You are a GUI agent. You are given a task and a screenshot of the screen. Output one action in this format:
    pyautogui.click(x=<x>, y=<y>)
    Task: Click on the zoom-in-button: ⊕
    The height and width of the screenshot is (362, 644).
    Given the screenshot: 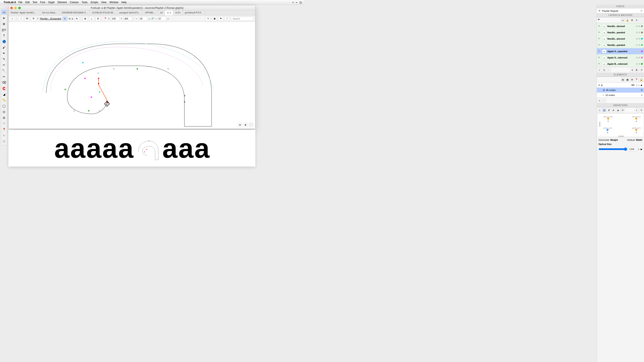 What is the action you would take?
    pyautogui.click(x=246, y=125)
    